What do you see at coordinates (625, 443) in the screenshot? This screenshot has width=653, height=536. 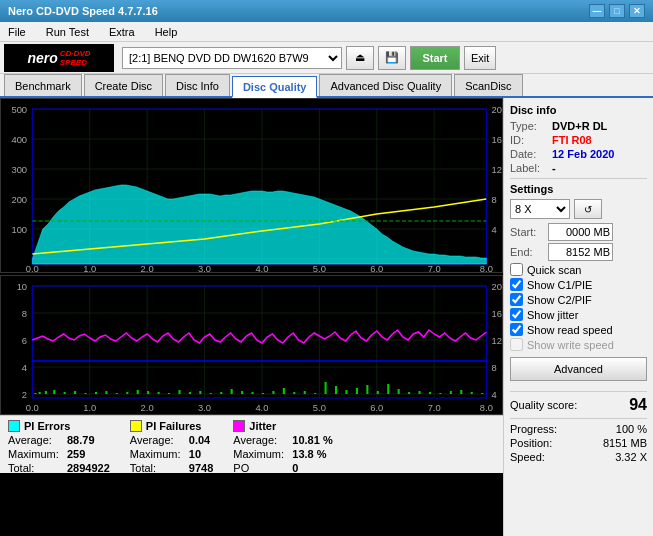 I see `position-value: 8151 MB` at bounding box center [625, 443].